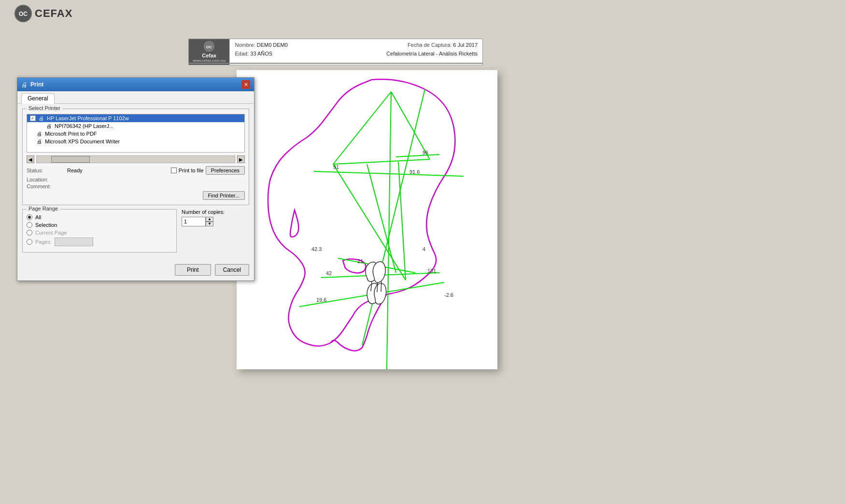 The width and height of the screenshot is (846, 504). I want to click on copies-increment: ▲, so click(210, 219).